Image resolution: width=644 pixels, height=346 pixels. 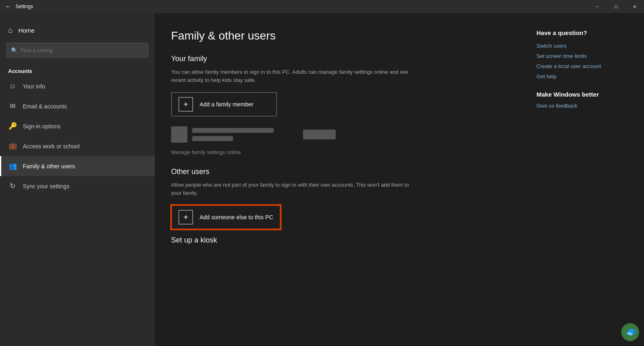 What do you see at coordinates (42, 126) in the screenshot?
I see `sidebar-item-signin-label: Sign-in options` at bounding box center [42, 126].